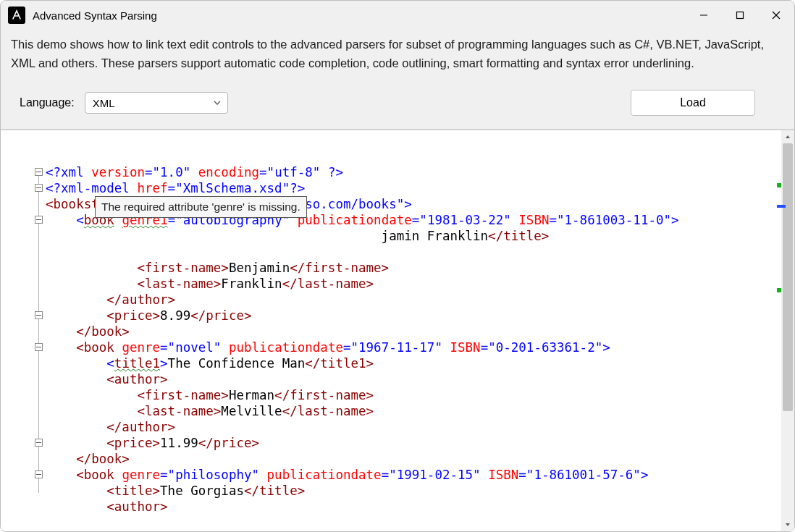 This screenshot has width=795, height=532. What do you see at coordinates (413, 347) in the screenshot?
I see `code-line: <book genre="novel" publicationdate="196…` at bounding box center [413, 347].